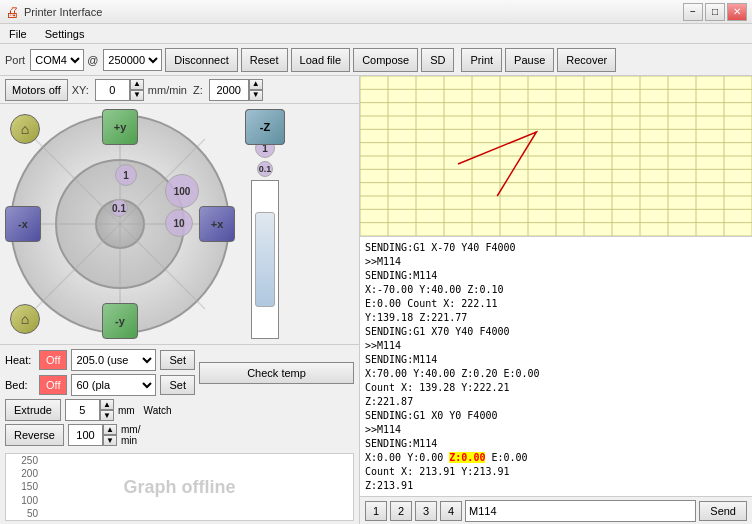 The height and width of the screenshot is (524, 752). Describe the element at coordinates (100, 372) in the screenshot. I see `heat-controls: Heat: Off 205.0 (use Set Bed: Off 60 (pl…` at that location.